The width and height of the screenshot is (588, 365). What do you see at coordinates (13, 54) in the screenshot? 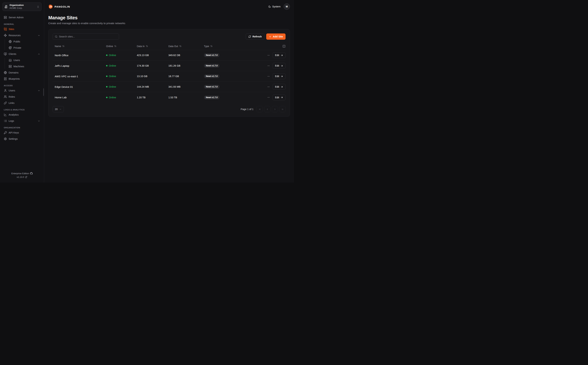
I see `sidebar-item-label: Clients` at bounding box center [13, 54].